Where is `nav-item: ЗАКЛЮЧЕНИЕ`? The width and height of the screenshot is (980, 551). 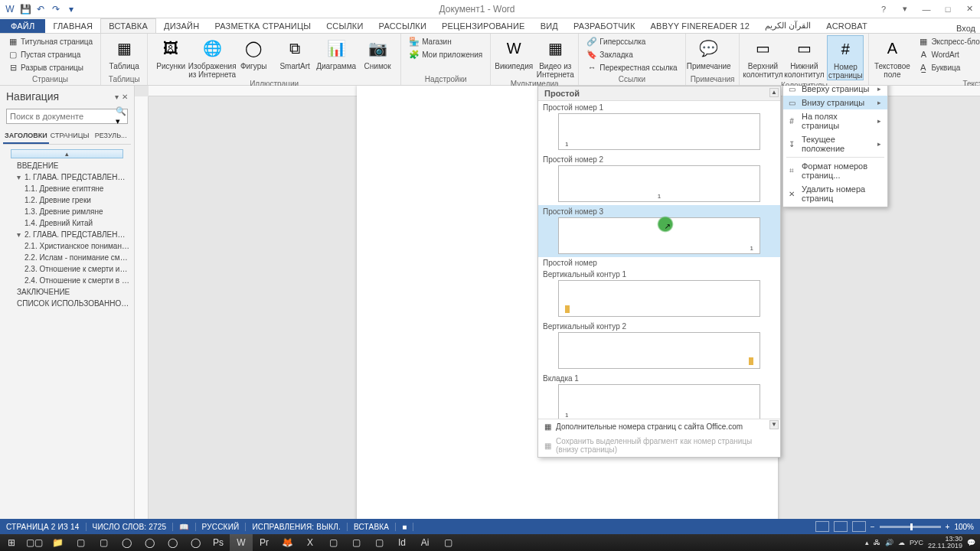
nav-item: ЗАКЛЮЧЕНИЕ is located at coordinates (67, 292).